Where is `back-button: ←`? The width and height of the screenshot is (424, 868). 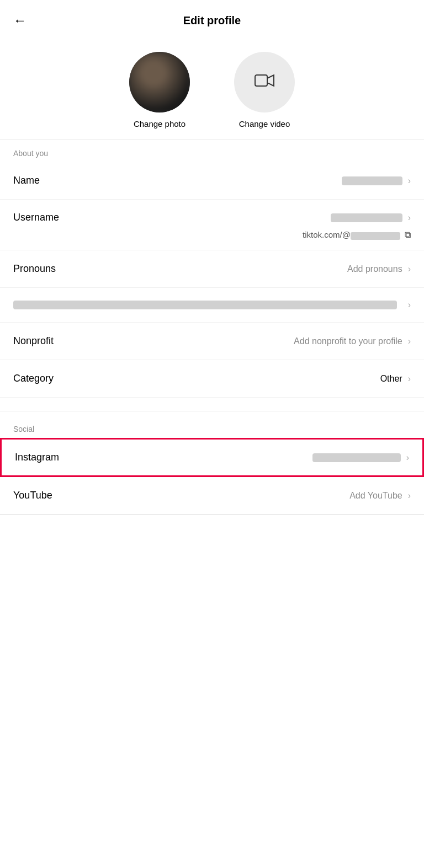 back-button: ← is located at coordinates (20, 20).